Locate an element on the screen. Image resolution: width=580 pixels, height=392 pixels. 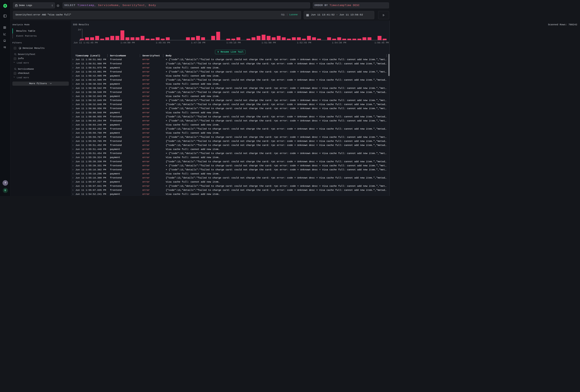
svg-text: 1:44:00 PM is located at coordinates (128, 43).